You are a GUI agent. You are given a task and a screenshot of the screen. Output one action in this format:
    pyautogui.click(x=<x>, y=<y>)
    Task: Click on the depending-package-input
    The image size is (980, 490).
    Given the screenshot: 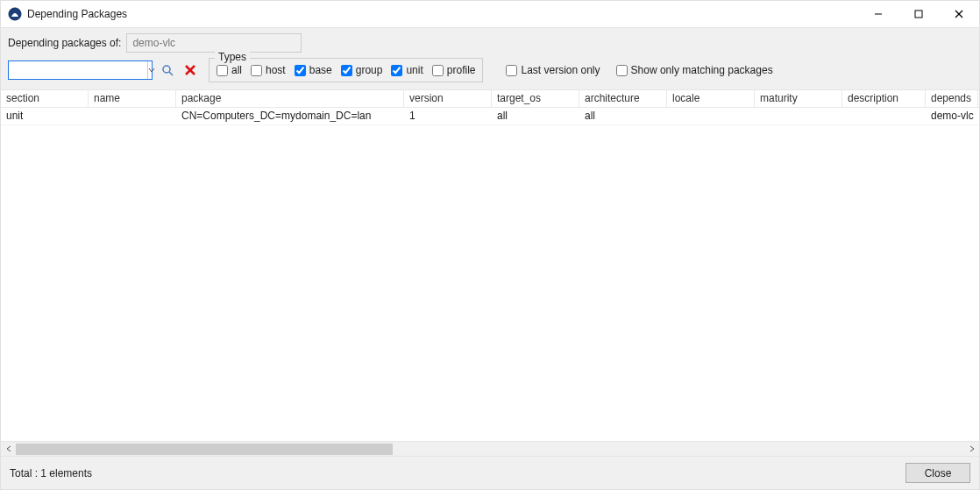 What is the action you would take?
    pyautogui.click(x=214, y=43)
    